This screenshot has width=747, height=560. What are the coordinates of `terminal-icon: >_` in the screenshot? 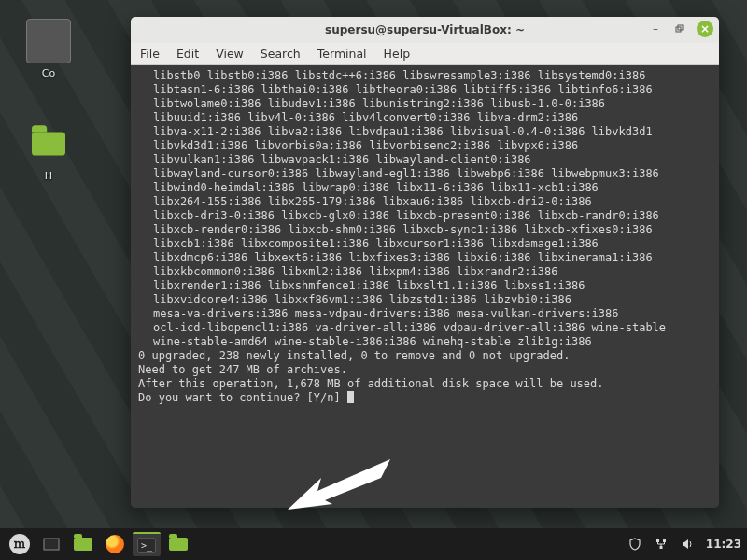 It's located at (147, 545).